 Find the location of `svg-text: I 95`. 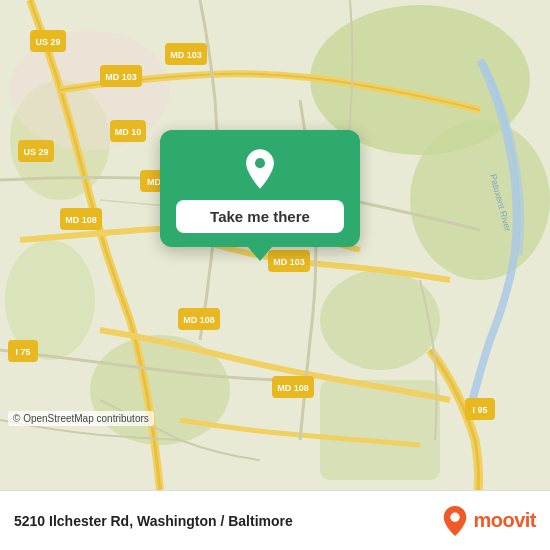

svg-text: I 95 is located at coordinates (480, 410).